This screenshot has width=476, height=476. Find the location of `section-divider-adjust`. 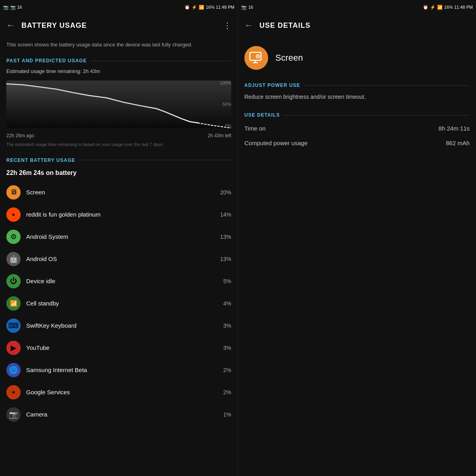

section-divider-adjust is located at coordinates (386, 86).